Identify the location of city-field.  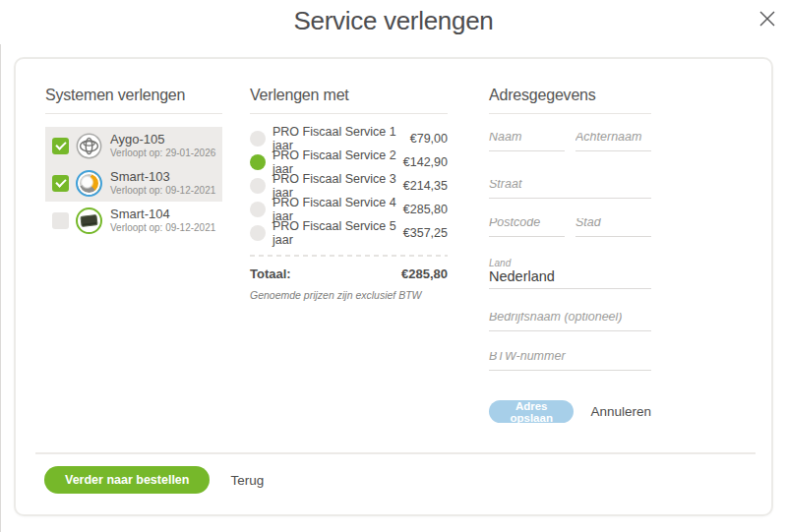
(614, 228).